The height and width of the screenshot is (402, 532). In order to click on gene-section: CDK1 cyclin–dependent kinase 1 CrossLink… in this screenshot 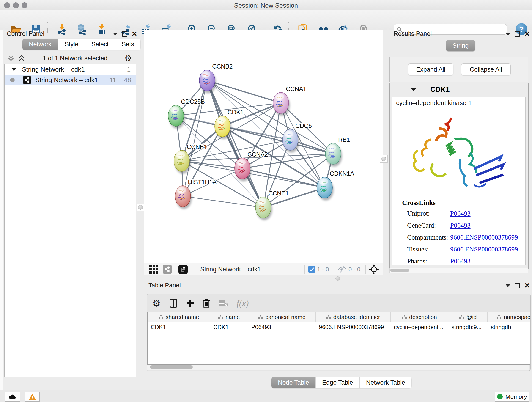, I will do `click(459, 176)`.